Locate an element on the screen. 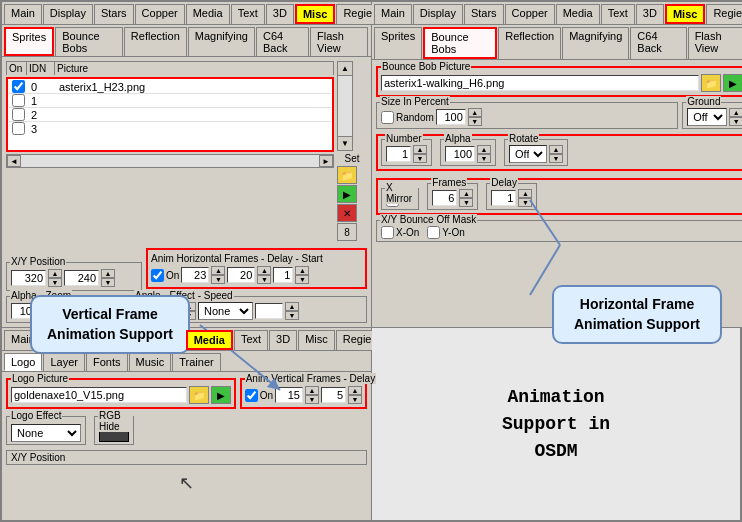  subtab-flashview-r: Flash View is located at coordinates (715, 43).